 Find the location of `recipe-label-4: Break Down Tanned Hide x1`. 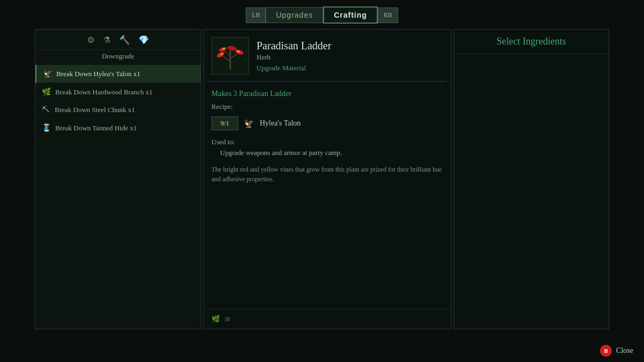

recipe-label-4: Break Down Tanned Hide x1 is located at coordinates (96, 128).